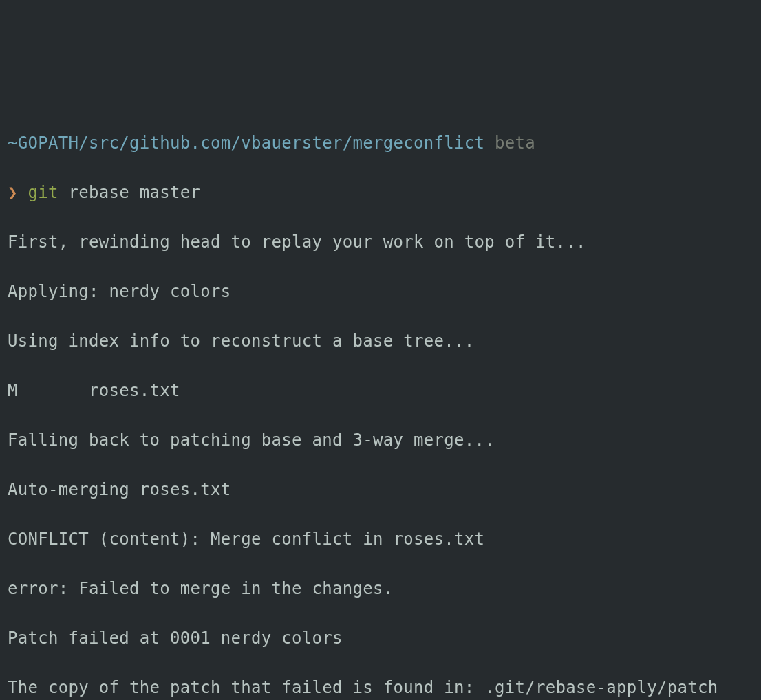  What do you see at coordinates (380, 638) in the screenshot?
I see `output-line: Patch failed at 0001 nerdy colors` at bounding box center [380, 638].